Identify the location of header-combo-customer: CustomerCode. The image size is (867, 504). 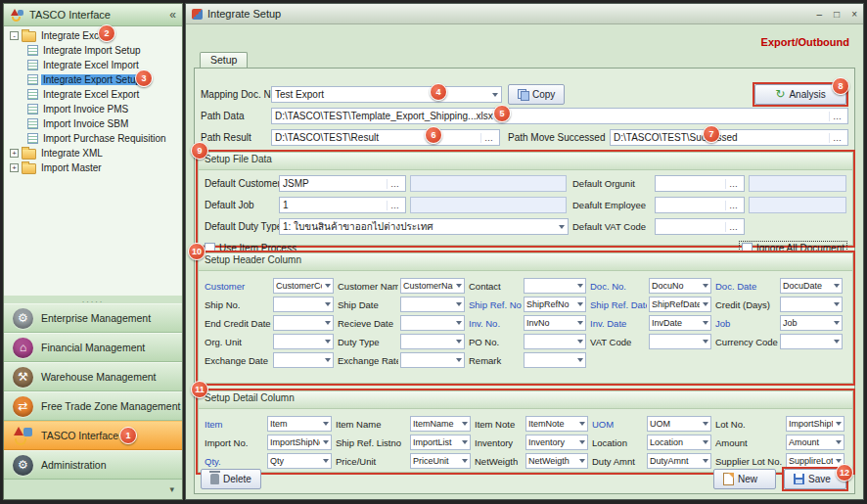
(303, 286).